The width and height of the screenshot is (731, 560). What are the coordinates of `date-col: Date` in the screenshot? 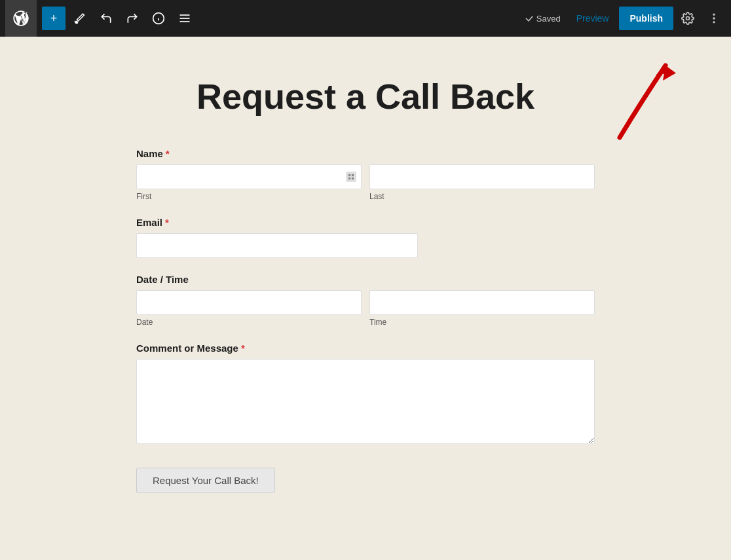 It's located at (249, 308).